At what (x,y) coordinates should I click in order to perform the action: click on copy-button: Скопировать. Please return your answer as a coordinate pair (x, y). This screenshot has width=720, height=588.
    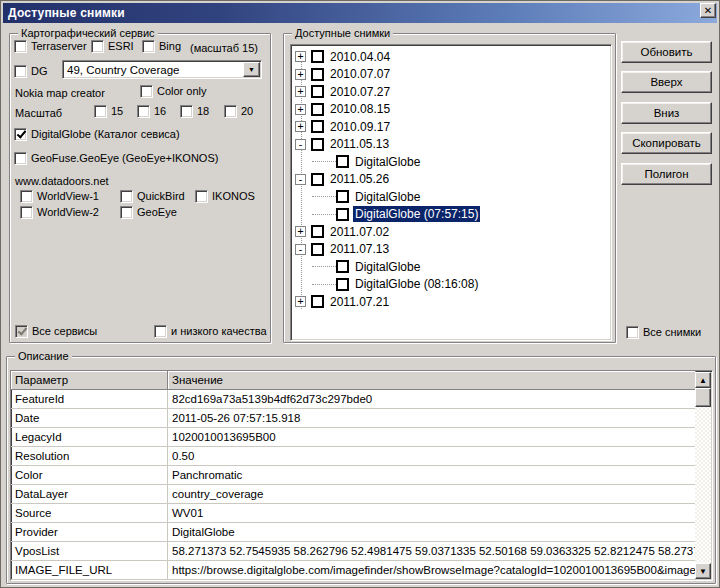
    Looking at the image, I should click on (666, 143).